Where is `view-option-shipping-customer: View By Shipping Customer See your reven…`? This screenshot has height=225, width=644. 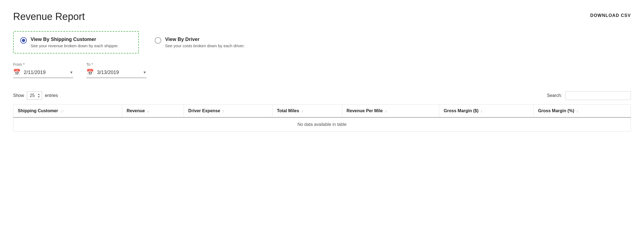 view-option-shipping-customer: View By Shipping Customer See your reven… is located at coordinates (76, 42).